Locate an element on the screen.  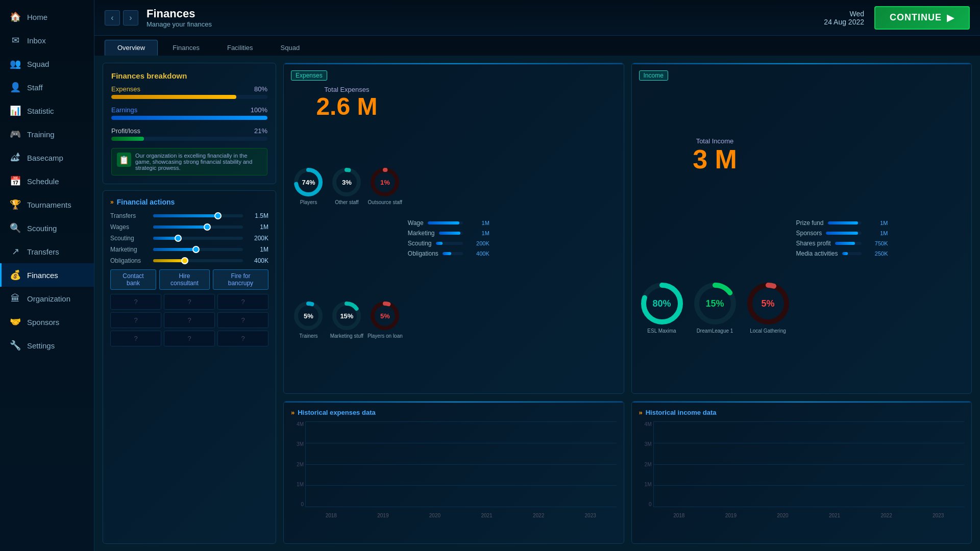
earnings-label-row: Earnings 100% is located at coordinates (189, 110).